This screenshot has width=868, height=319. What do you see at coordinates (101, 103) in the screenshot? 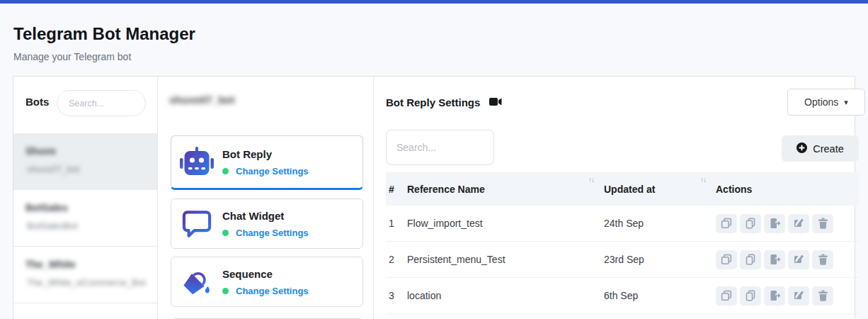
I see `bots-search-input` at bounding box center [101, 103].